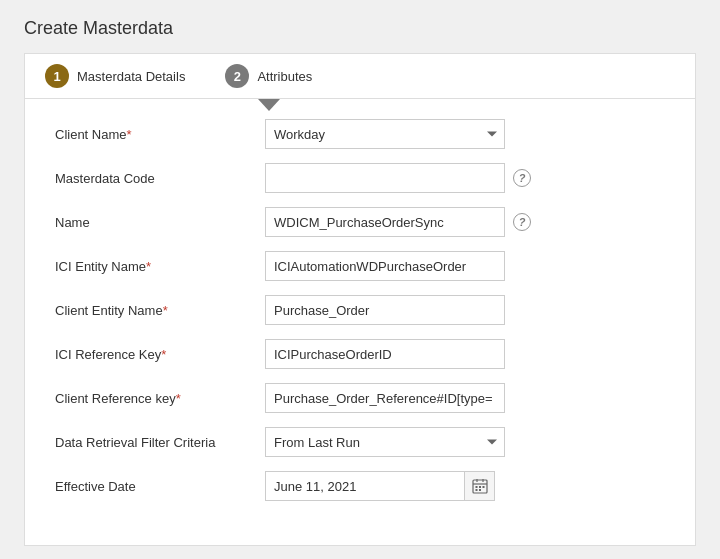 This screenshot has height=559, width=720. Describe the element at coordinates (160, 134) in the screenshot. I see `client-name-label: Client Name*` at that location.